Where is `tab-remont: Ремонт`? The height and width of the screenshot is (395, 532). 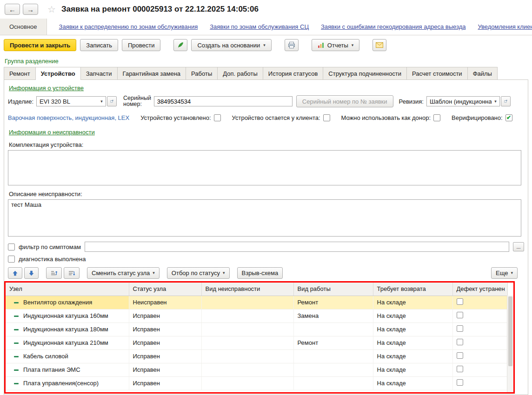
tab-remont: Ремонт is located at coordinates (20, 73).